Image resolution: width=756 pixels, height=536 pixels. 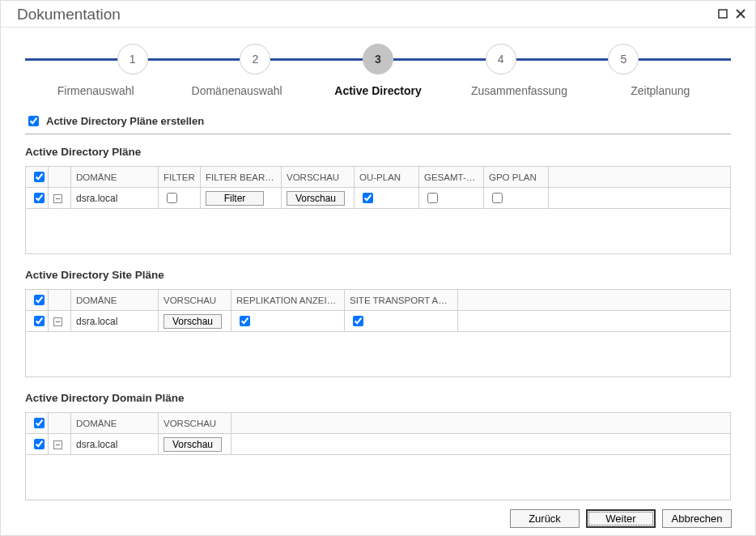 What do you see at coordinates (378, 152) in the screenshot?
I see `ad-plans-title: Active Directory Pläne` at bounding box center [378, 152].